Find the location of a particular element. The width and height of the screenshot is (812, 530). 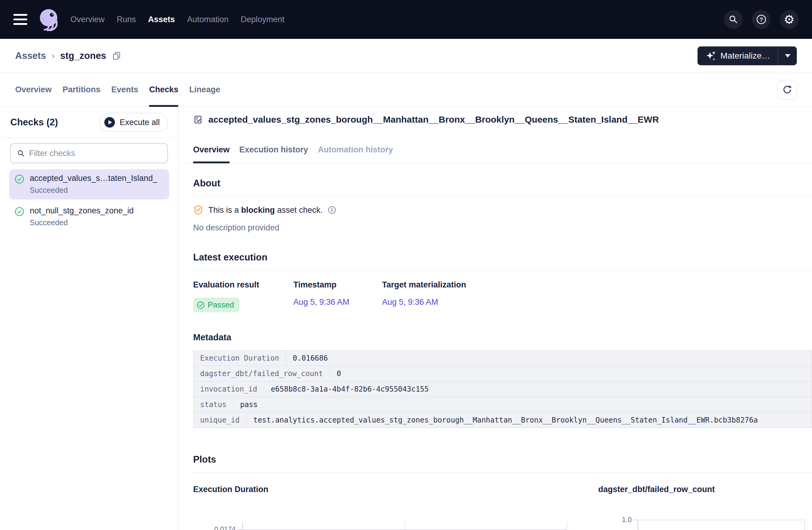

materialize-dropdown-button is located at coordinates (787, 56).